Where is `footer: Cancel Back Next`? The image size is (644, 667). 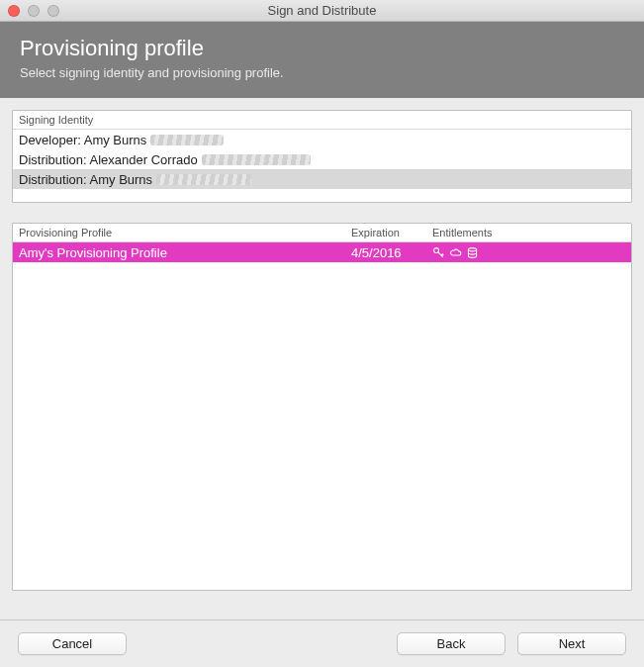
footer: Cancel Back Next is located at coordinates (322, 643).